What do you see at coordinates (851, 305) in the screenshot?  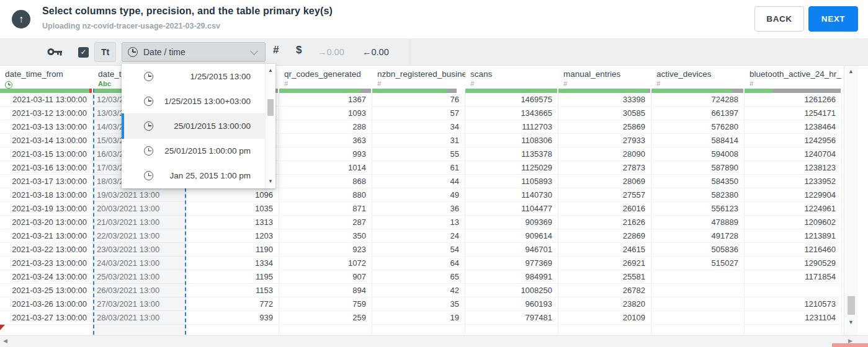 I see `vertical-scrollbar-thumb` at bounding box center [851, 305].